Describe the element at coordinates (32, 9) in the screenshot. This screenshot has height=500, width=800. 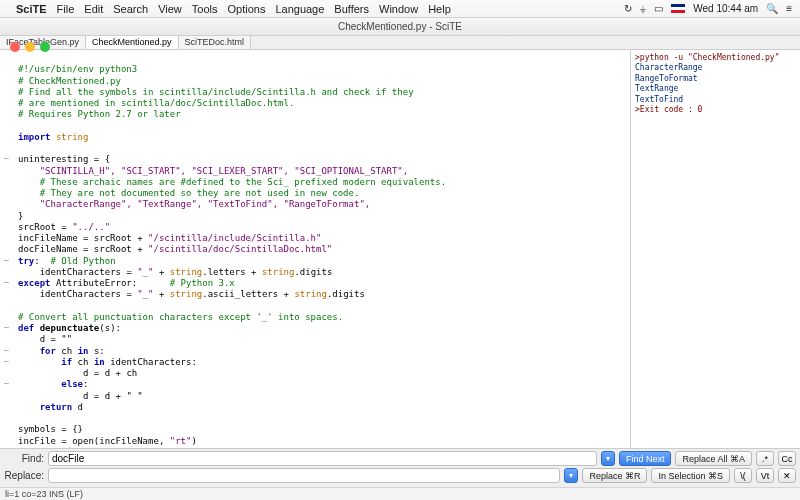
I see `app-name: SciTE` at that location.